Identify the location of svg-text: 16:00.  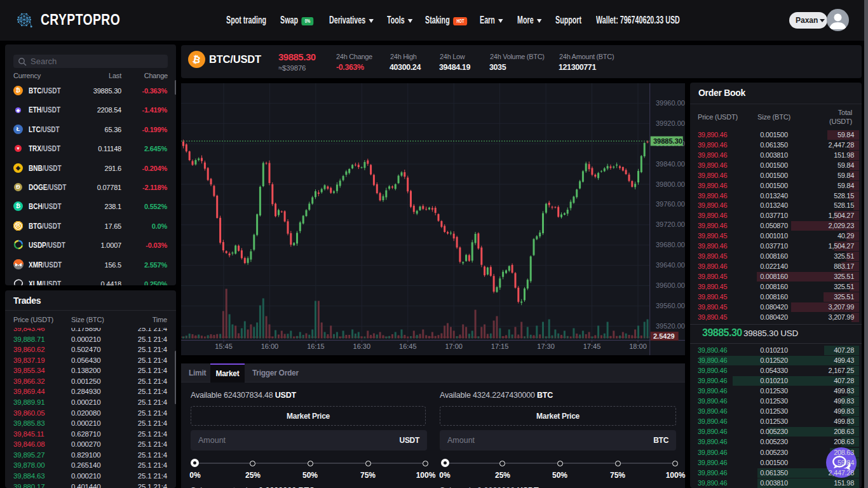
(270, 346).